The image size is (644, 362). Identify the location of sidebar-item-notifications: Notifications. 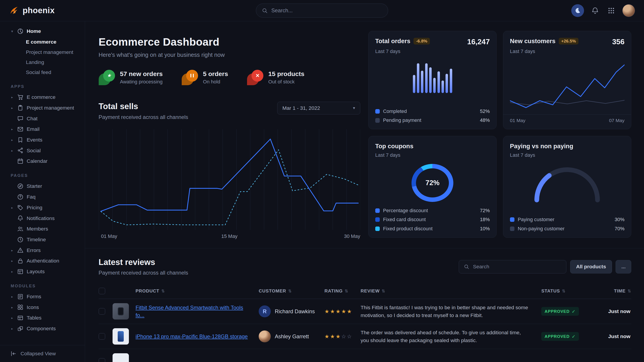
(42, 218).